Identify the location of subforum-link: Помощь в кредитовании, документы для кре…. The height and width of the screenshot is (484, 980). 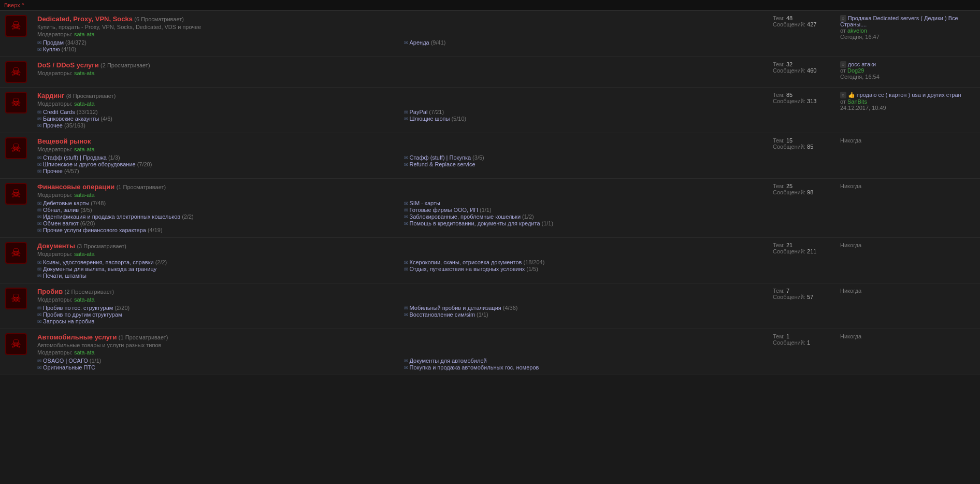
(475, 223).